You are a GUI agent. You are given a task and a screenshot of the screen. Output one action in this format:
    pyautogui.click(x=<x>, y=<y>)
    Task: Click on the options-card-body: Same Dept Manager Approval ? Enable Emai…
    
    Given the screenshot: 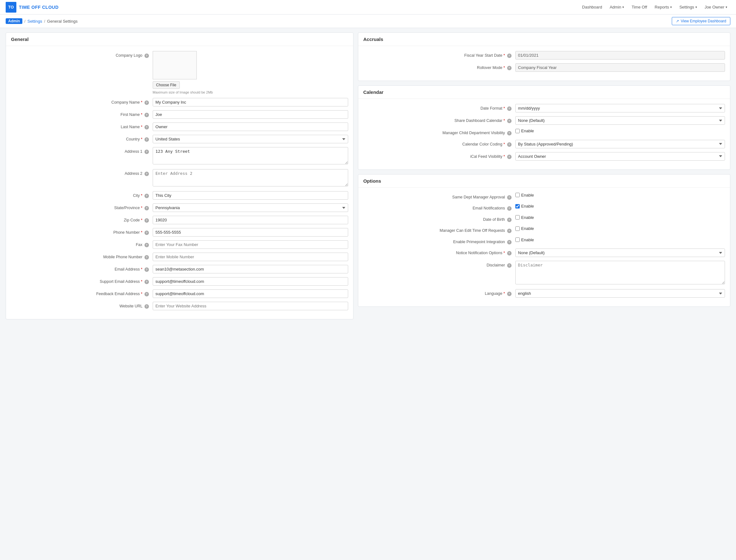 What is the action you would take?
    pyautogui.click(x=544, y=247)
    